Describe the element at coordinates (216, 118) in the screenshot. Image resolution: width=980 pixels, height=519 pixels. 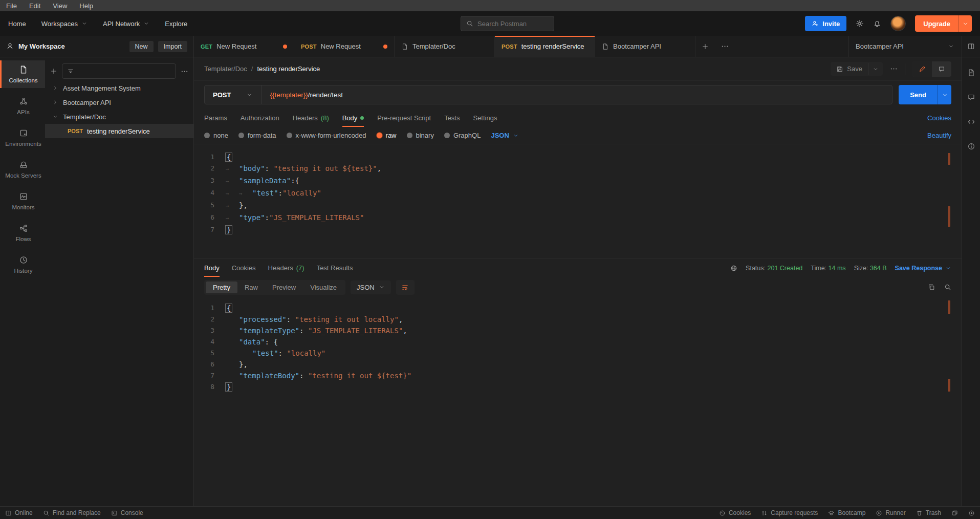
I see `tab-params: Params` at that location.